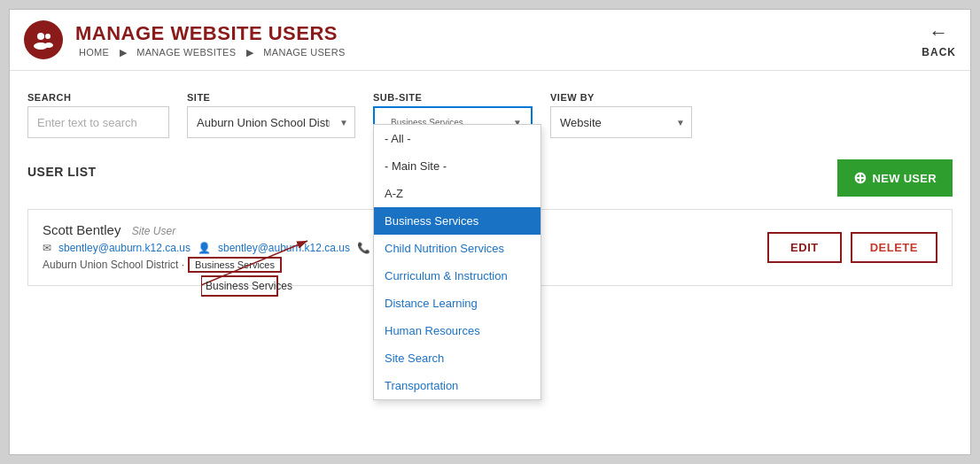 The width and height of the screenshot is (980, 464). Describe the element at coordinates (213, 34) in the screenshot. I see `page-title: MANAGE WEBSITE USERS` at that location.